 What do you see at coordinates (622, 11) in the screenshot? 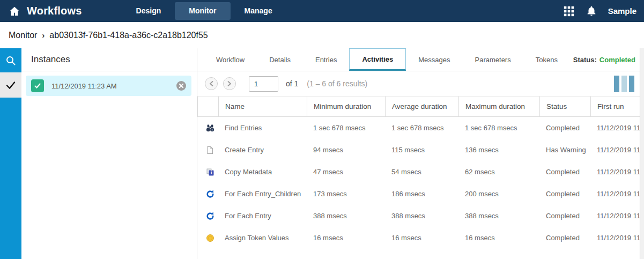
I see `account-name: Sample` at bounding box center [622, 11].